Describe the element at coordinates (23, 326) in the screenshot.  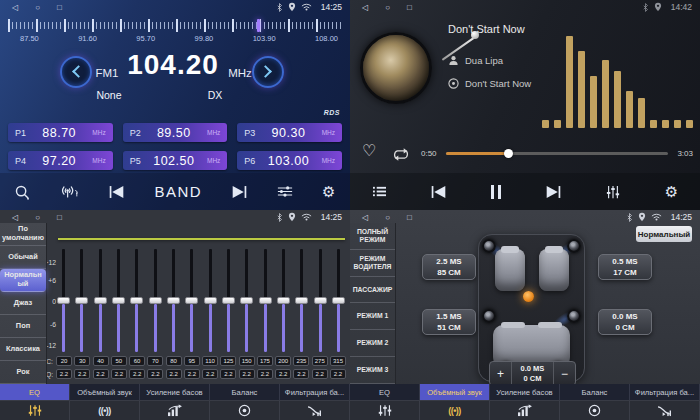
I see `eq-preset-item: Поп` at that location.